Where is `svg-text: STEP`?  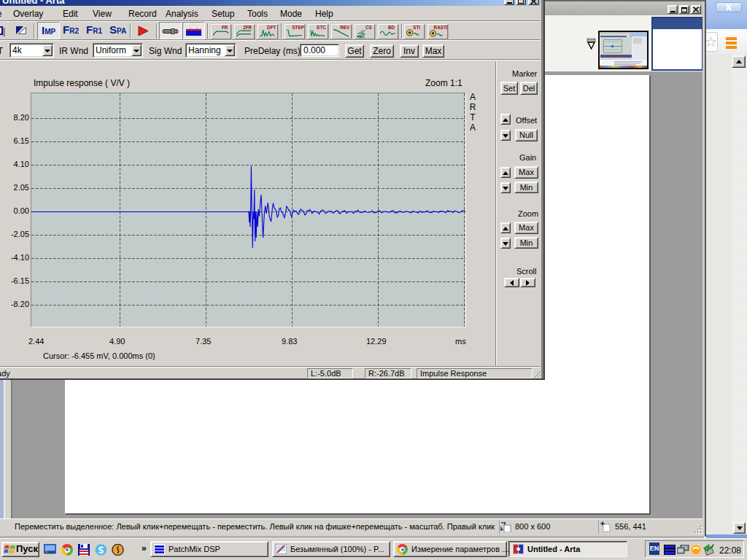
svg-text: STEP is located at coordinates (298, 28).